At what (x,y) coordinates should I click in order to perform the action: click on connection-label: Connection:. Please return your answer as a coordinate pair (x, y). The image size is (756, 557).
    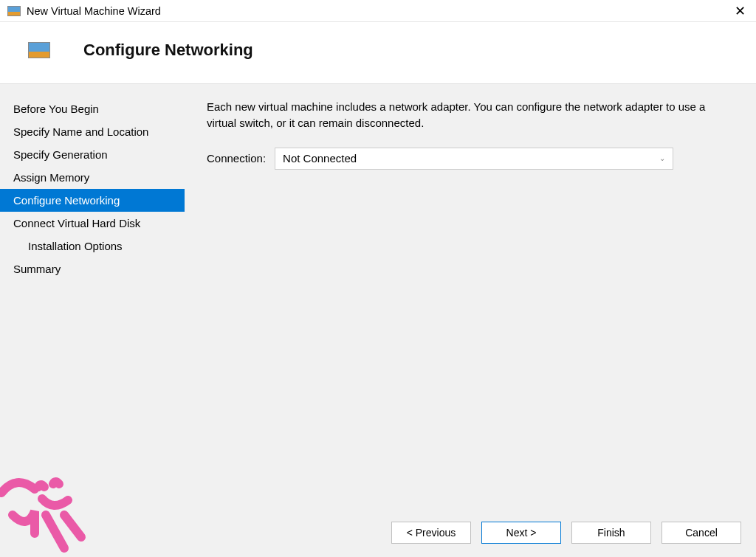
    Looking at the image, I should click on (236, 158).